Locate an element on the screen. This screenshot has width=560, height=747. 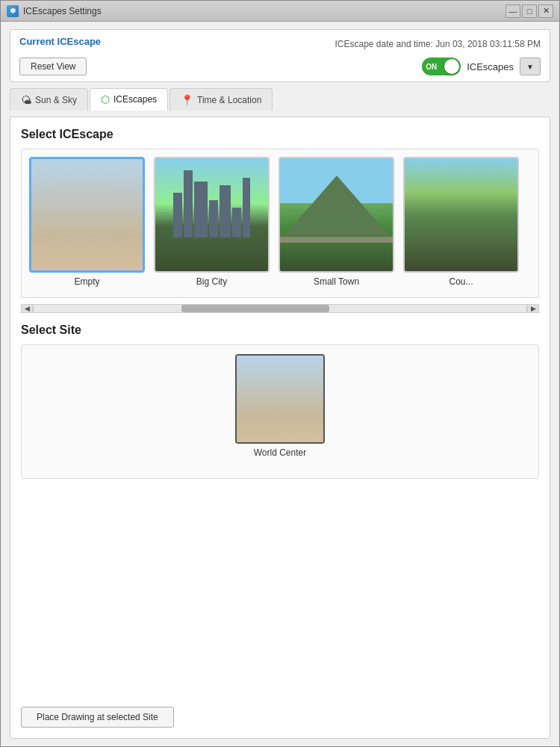
title-bar: ❄ ICEscapes Settings — □ ✕ is located at coordinates (280, 11).